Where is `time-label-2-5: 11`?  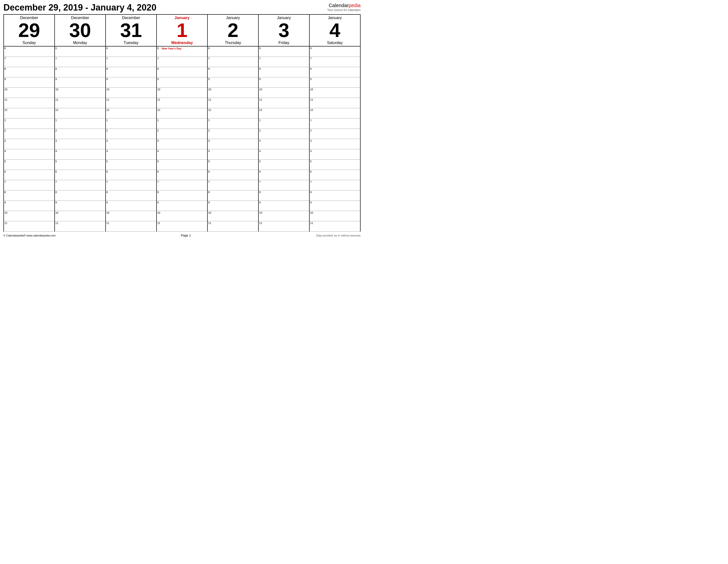
time-label-2-5: 11 is located at coordinates (108, 100).